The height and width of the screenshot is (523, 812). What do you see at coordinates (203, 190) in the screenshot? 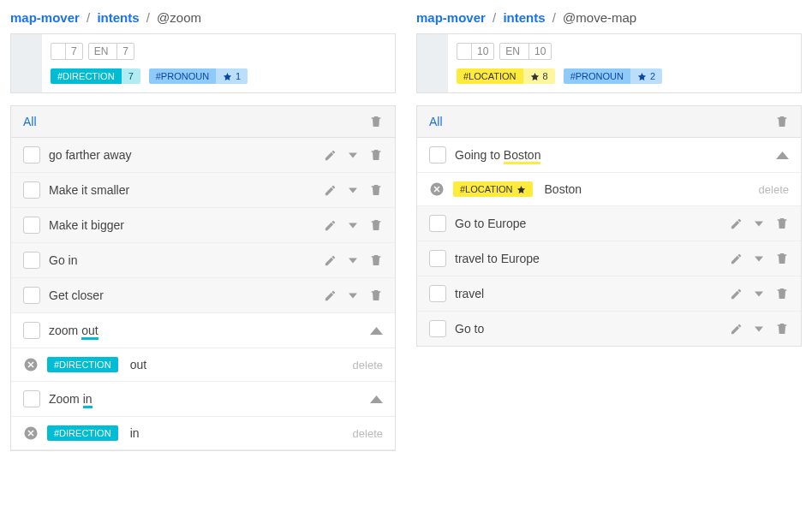
I see `phrase-row: Make it smaller` at bounding box center [203, 190].